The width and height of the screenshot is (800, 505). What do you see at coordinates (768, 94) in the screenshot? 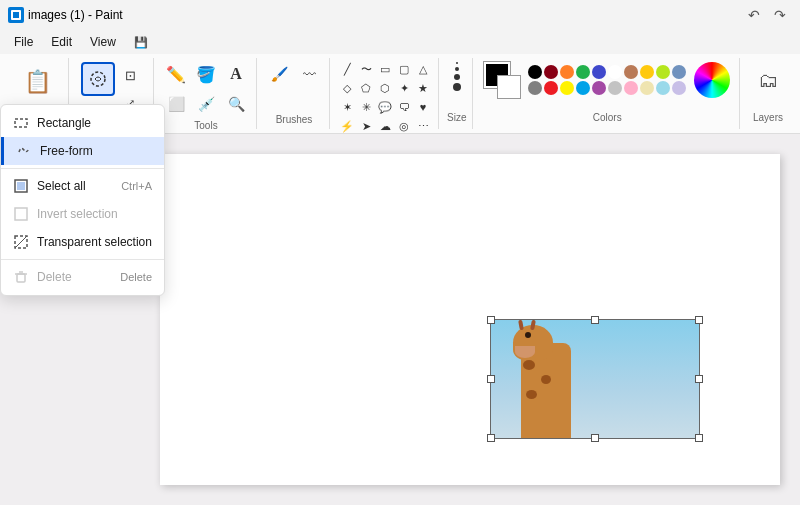
I see `layers-section: 🗂 Layers` at bounding box center [768, 94].